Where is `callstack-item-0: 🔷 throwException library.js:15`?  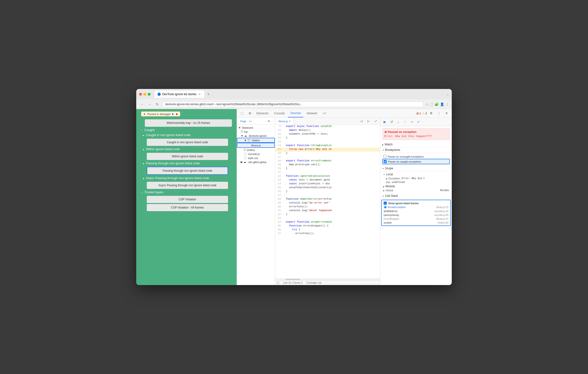 callstack-item-0: 🔷 throwException library.js:15 is located at coordinates (416, 207).